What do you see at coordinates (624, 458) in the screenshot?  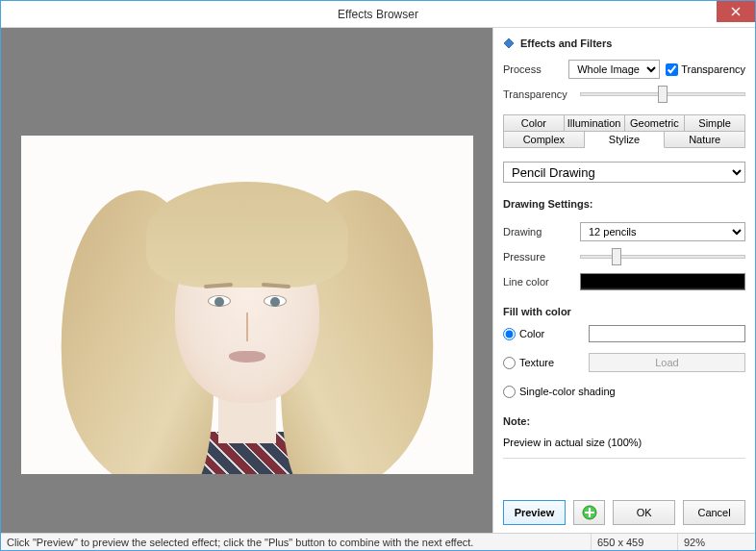 I see `divider` at bounding box center [624, 458].